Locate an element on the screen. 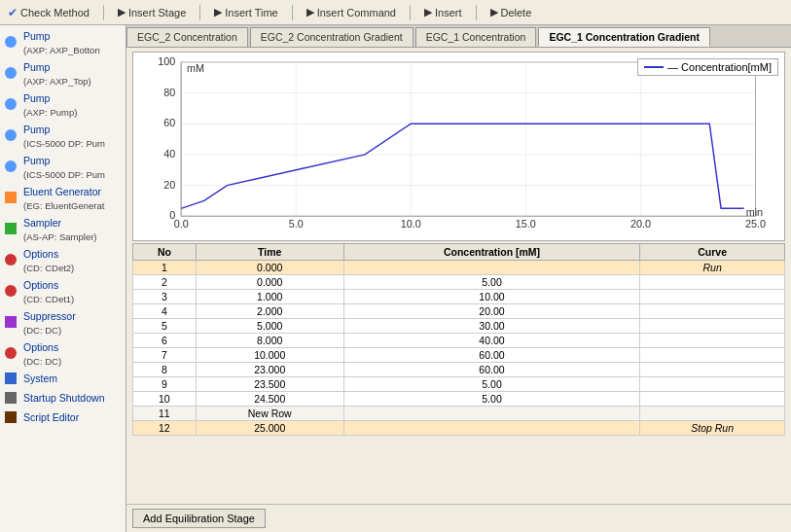 The width and height of the screenshot is (791, 532). insert-command-btn: ▶ Insert Command is located at coordinates (351, 12).